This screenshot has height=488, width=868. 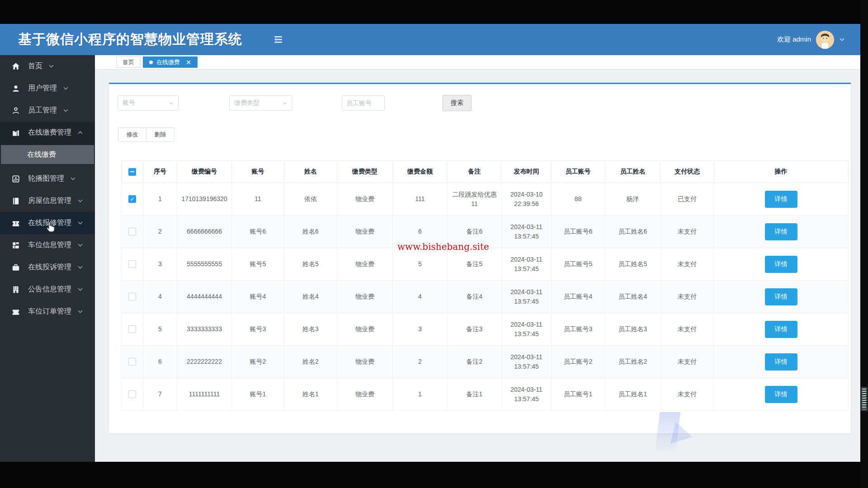 What do you see at coordinates (189, 62) in the screenshot?
I see `tab-close-icon: ✕` at bounding box center [189, 62].